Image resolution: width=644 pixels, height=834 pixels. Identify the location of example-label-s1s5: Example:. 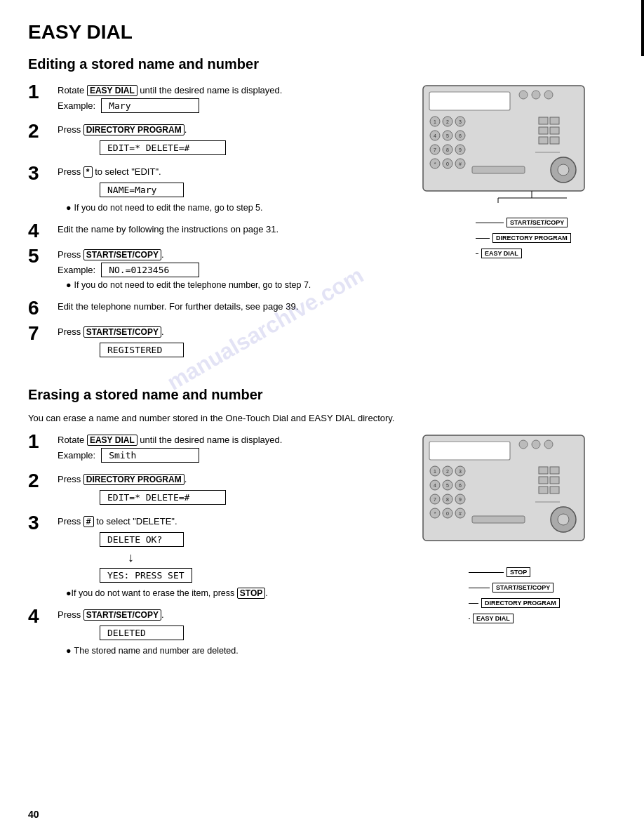
(76, 270).